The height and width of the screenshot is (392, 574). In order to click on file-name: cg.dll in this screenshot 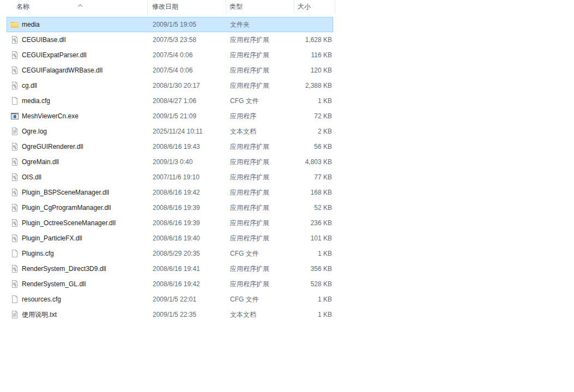, I will do `click(85, 86)`.